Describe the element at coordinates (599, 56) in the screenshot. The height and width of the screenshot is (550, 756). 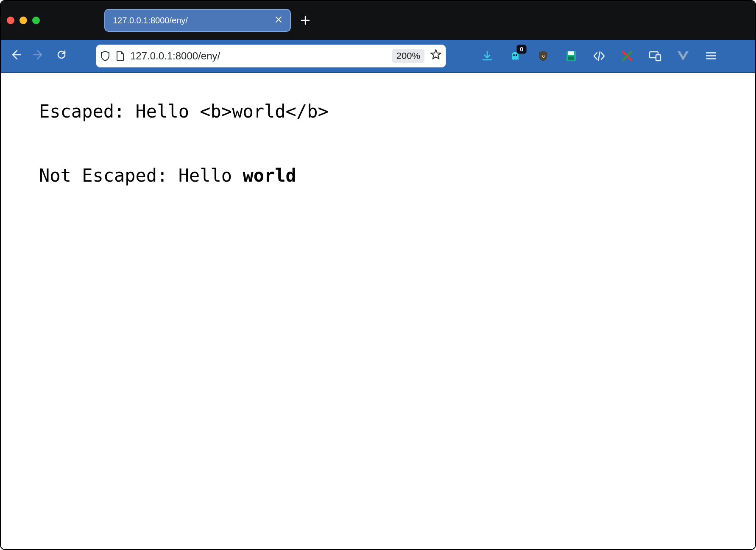
I see `devtools-code-icon` at that location.